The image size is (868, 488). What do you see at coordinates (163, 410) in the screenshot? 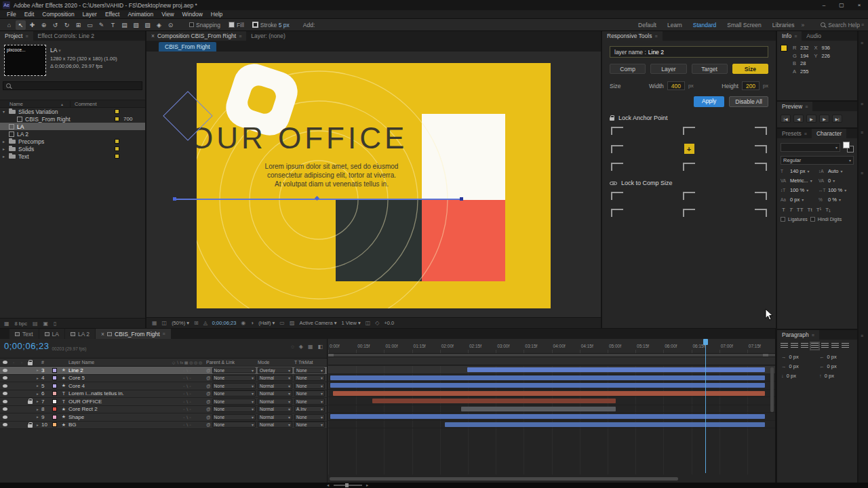
I see `layer-row-core-rect-2: ▸8★Core Rect 2◦ ∖ ◦@None▾Normal▾A.Inv▾` at bounding box center [163, 410].